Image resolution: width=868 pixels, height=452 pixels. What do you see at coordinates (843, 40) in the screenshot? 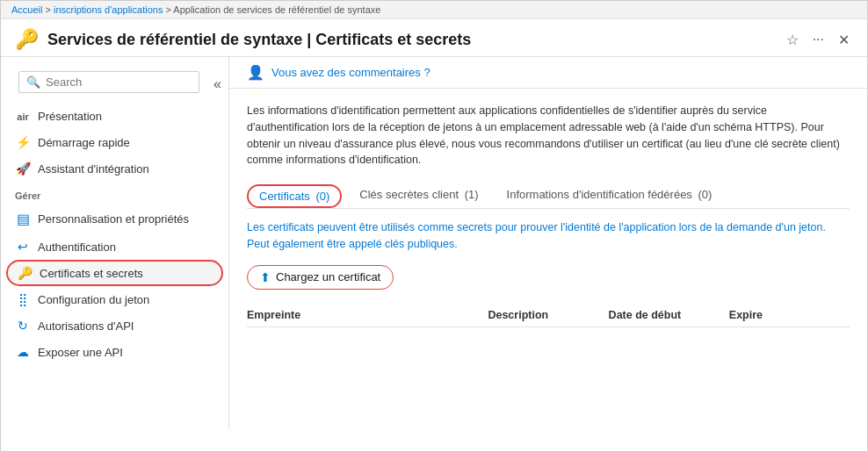
I see `close-button: ✕` at bounding box center [843, 40].